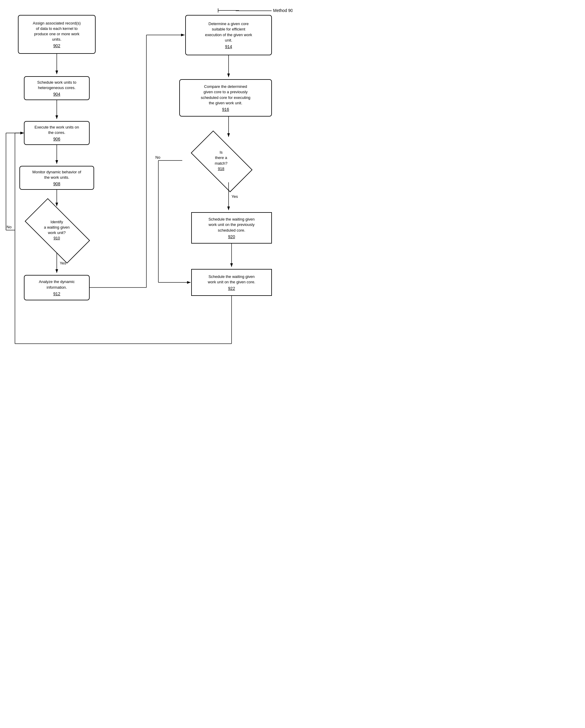  I want to click on box-908: Monitor dynamic behavior of the work uni…, so click(57, 178).